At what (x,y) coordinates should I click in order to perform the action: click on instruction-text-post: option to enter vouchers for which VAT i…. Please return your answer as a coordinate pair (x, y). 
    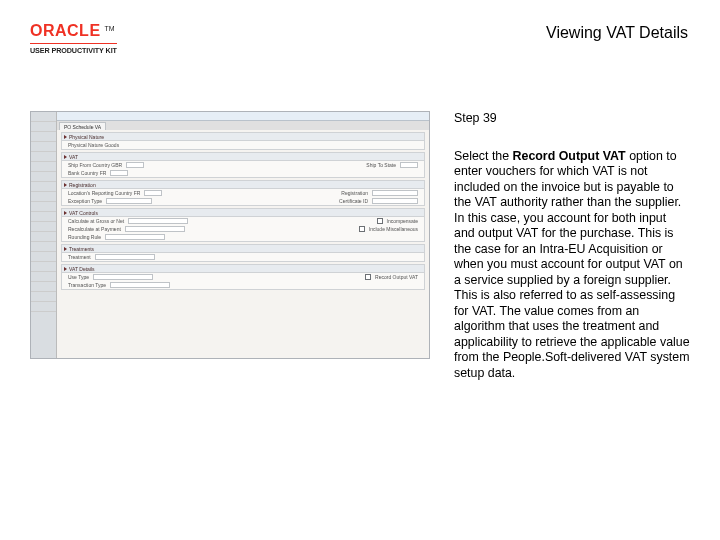
    Looking at the image, I should click on (572, 264).